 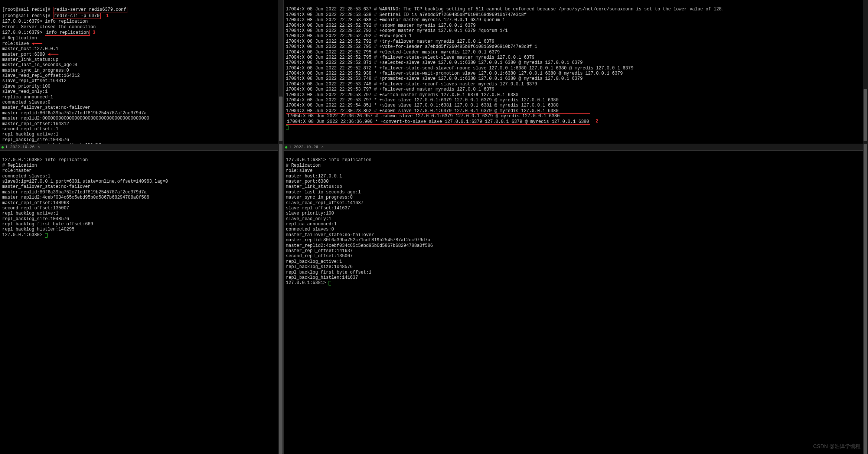 What do you see at coordinates (410, 58) in the screenshot?
I see `output-line: 17004:X 08 Jun 2022 22:29:52.795 # +fail…` at bounding box center [410, 58].